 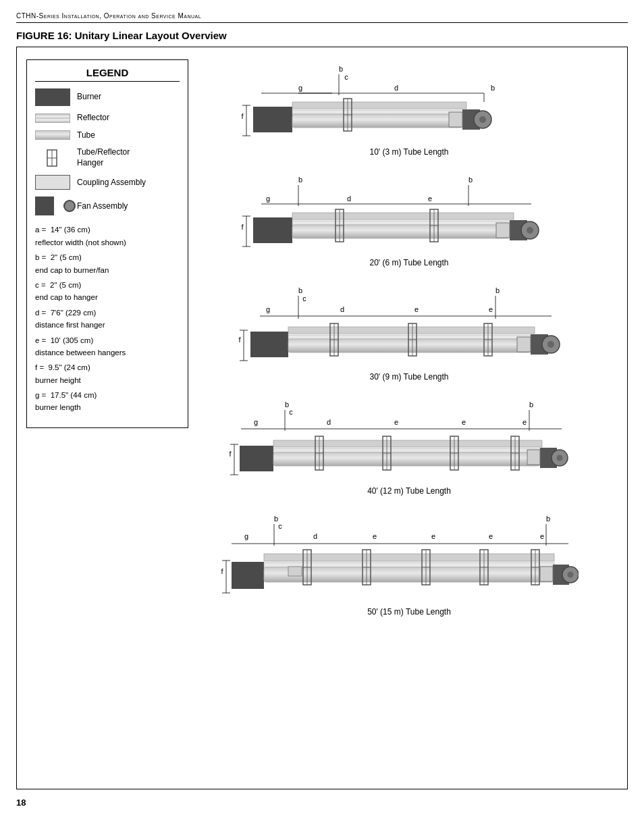 I want to click on param-a: a = 14" (36 cm)reflector width (not show…, so click(x=107, y=236).